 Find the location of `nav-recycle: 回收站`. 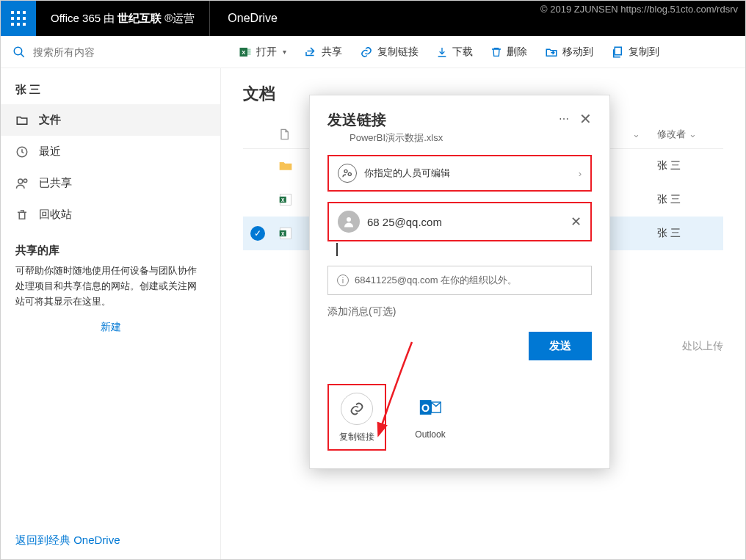

nav-recycle: 回收站 is located at coordinates (110, 214).